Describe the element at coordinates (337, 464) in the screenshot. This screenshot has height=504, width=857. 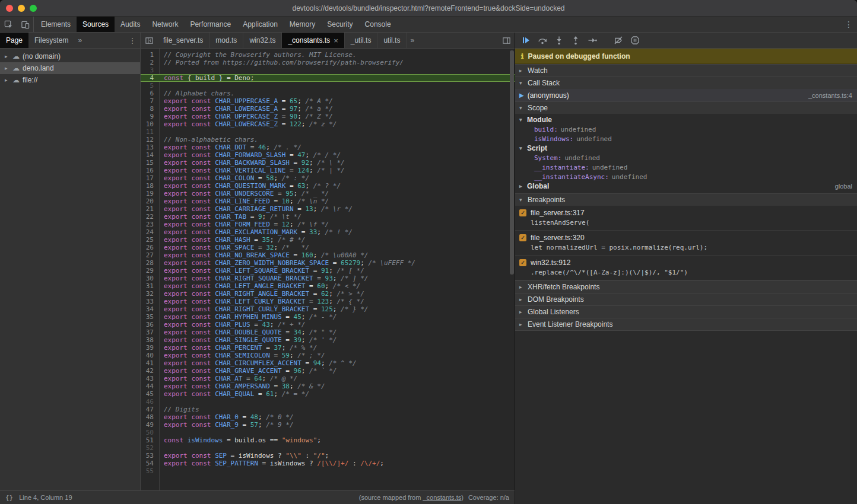
I see `code-text: export const SEP_PATTERN = isWindows ? /…` at that location.